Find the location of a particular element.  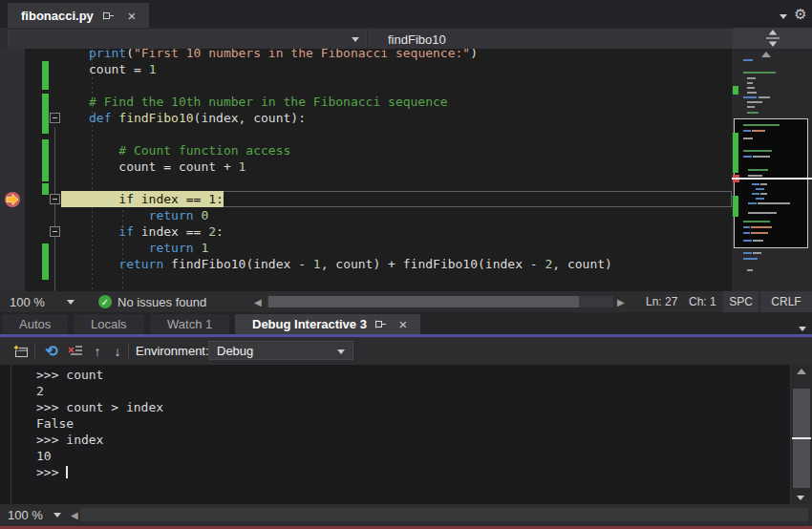

panel-tab-watch-1: Watch 1 is located at coordinates (189, 325).